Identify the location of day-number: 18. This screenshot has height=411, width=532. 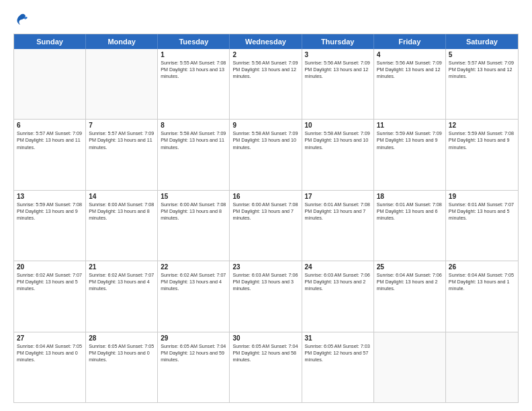
(410, 196).